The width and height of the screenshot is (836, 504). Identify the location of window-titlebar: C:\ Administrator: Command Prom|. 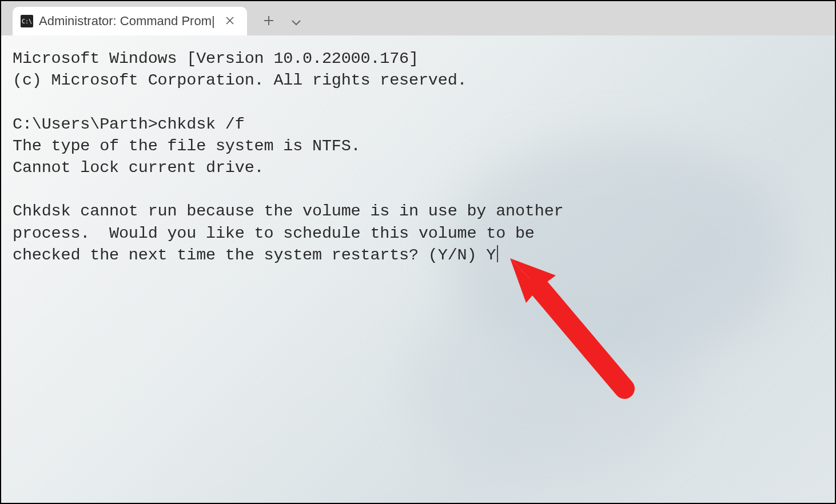
(418, 18).